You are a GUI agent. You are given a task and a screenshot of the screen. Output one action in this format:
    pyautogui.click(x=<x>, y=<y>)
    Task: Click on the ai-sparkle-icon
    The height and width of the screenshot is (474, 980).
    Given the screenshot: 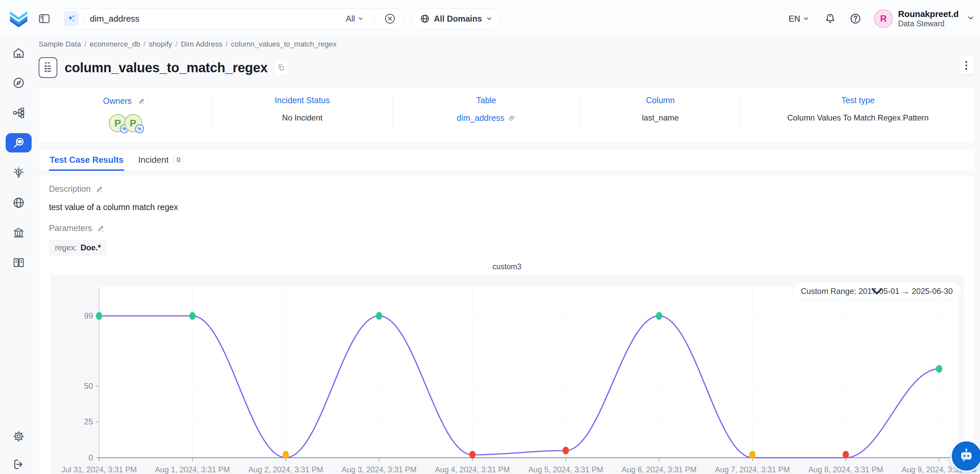 What is the action you would take?
    pyautogui.click(x=71, y=19)
    